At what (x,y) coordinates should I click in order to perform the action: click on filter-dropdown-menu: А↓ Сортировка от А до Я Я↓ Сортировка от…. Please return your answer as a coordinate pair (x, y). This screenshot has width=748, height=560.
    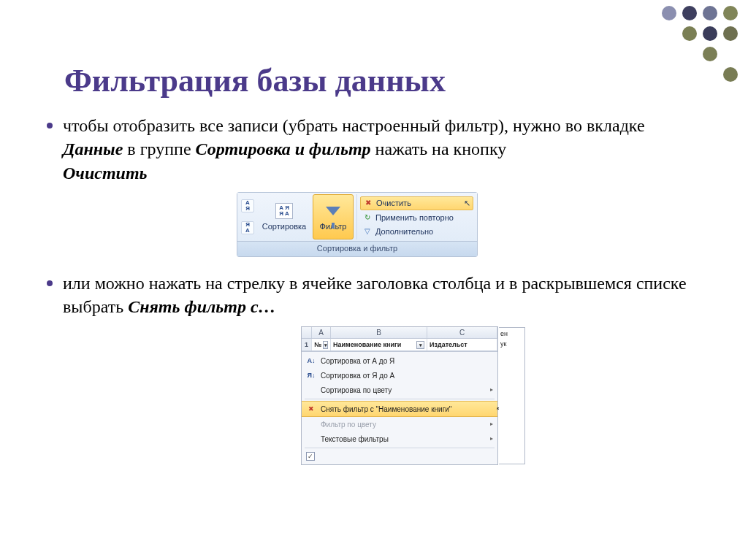
    Looking at the image, I should click on (400, 407).